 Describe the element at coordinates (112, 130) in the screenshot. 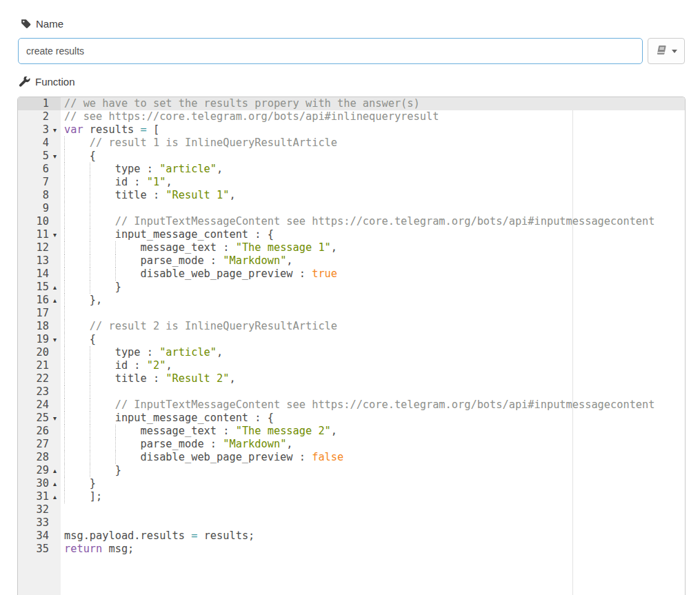

I see `code-token: results` at that location.